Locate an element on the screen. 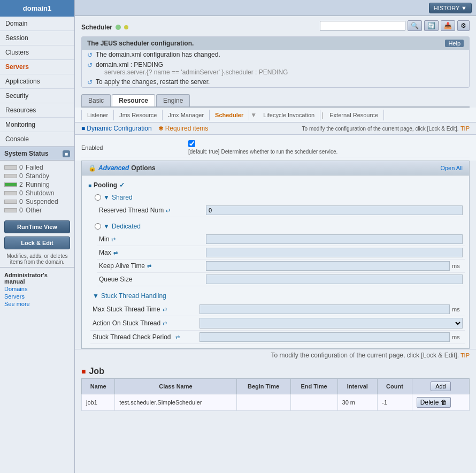 This screenshot has width=476, height=473. col-name: Name is located at coordinates (98, 386).